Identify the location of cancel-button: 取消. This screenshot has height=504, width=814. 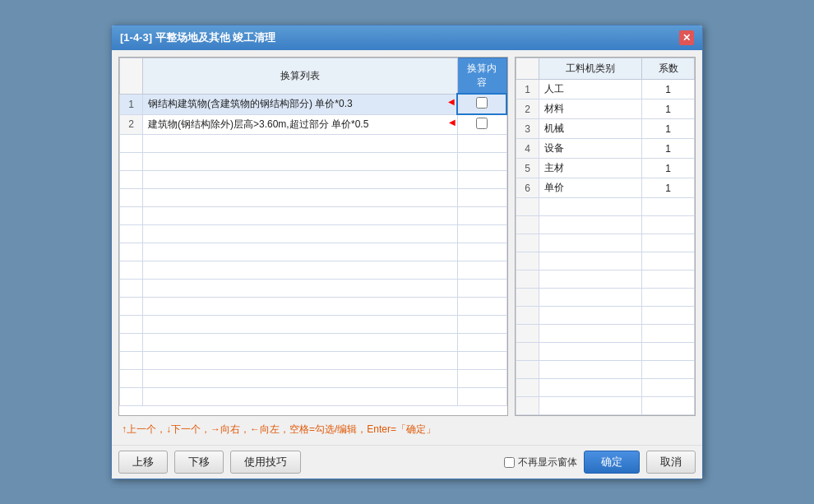
(671, 462).